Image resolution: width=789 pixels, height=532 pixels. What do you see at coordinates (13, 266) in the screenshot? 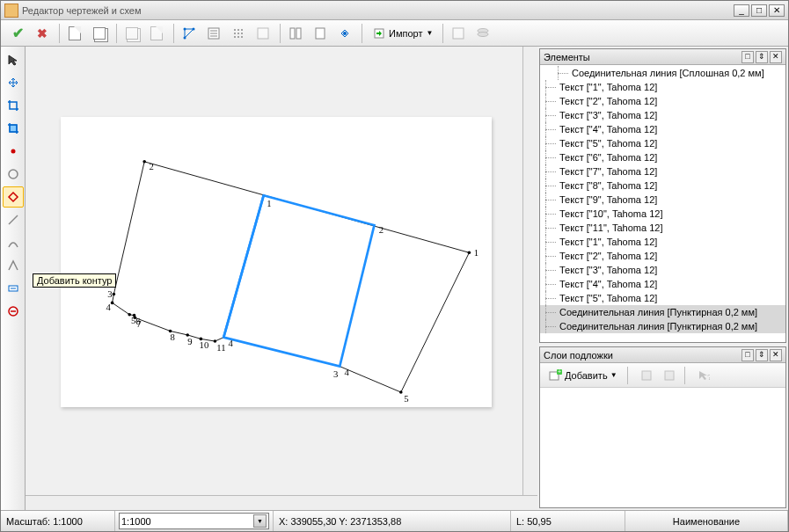
I see `arc-tool` at bounding box center [13, 266].